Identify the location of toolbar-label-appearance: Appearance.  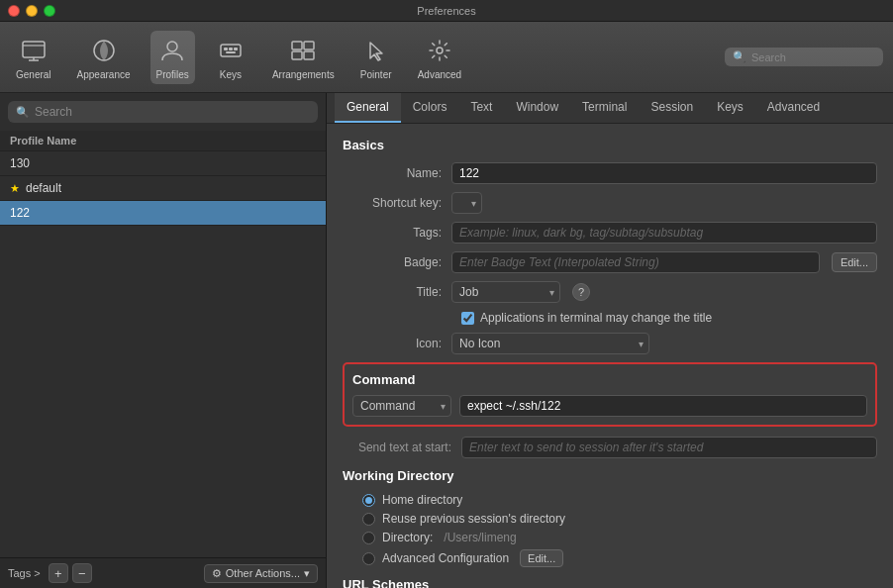
(104, 75).